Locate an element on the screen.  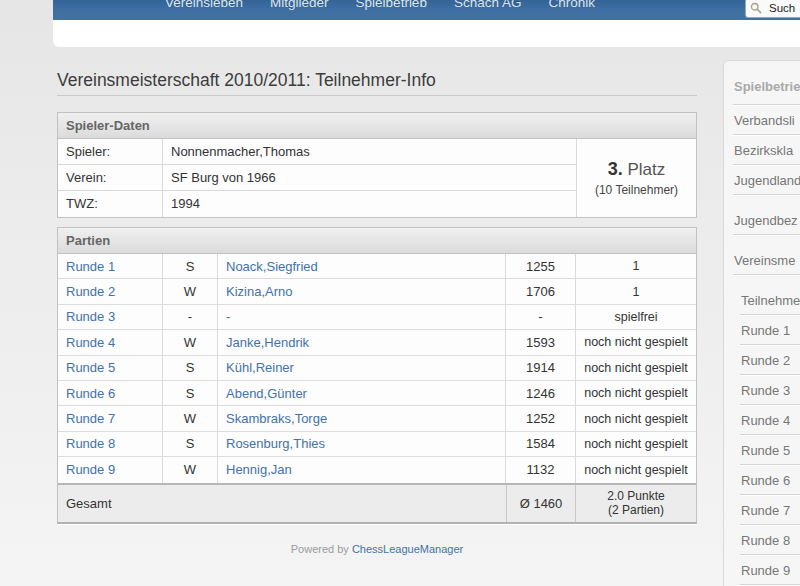
opponent-link: - is located at coordinates (362, 317).